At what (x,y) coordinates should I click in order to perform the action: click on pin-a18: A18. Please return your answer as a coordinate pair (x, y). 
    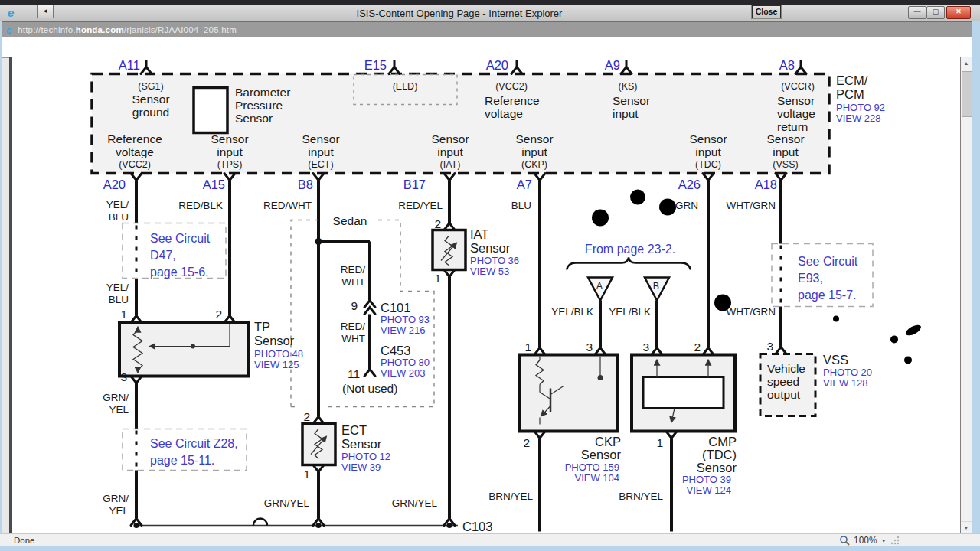
    Looking at the image, I should click on (766, 184).